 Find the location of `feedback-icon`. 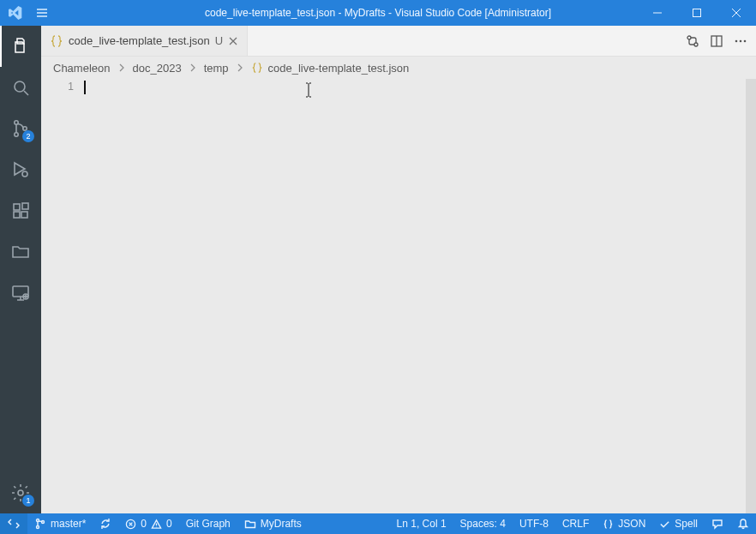

feedback-icon is located at coordinates (717, 524).